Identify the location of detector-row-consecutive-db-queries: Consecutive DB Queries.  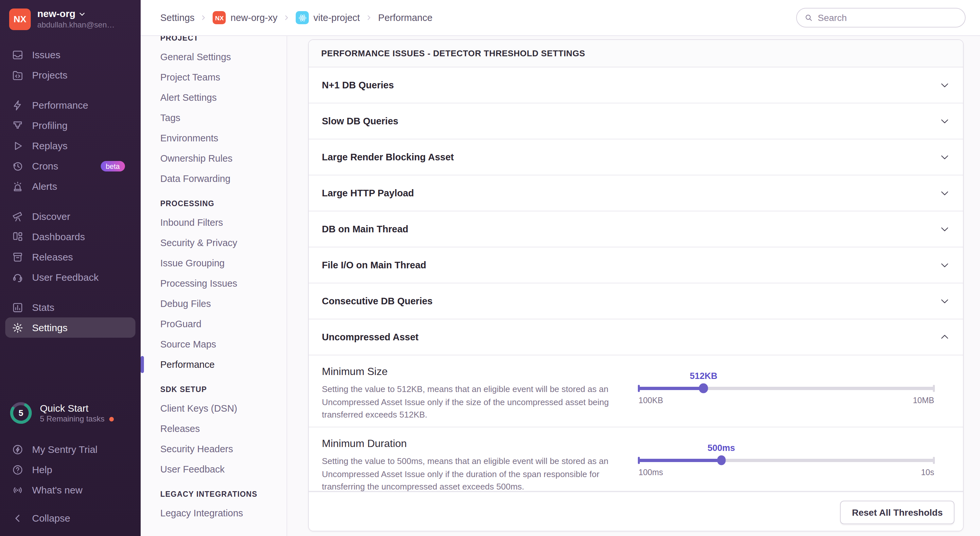
(636, 302).